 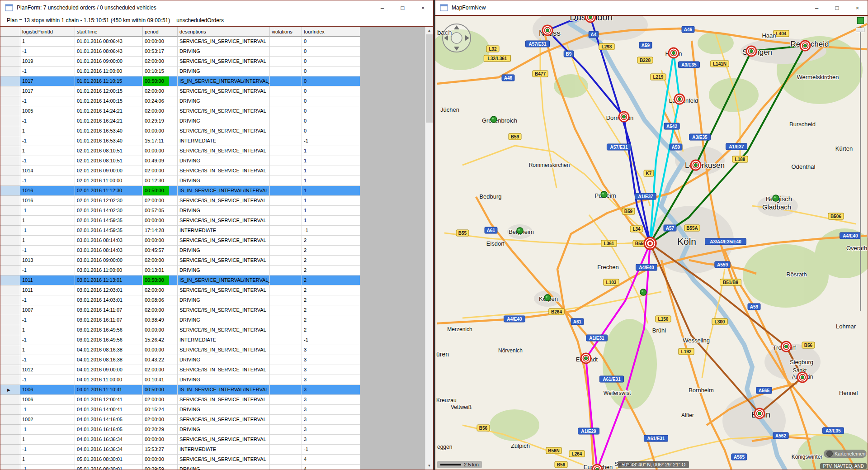 I want to click on cell-logisticPointId: 1014, so click(x=48, y=171).